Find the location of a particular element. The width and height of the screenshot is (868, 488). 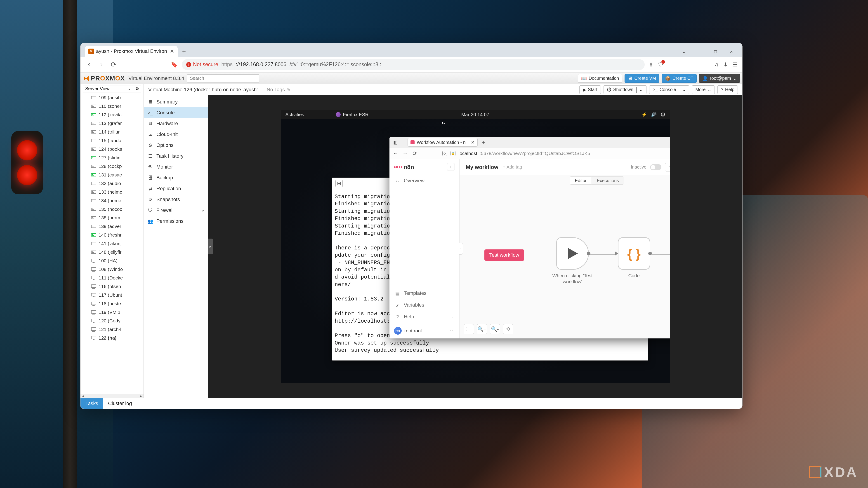

tree-item-116: 116 (pfsen is located at coordinates (112, 286).